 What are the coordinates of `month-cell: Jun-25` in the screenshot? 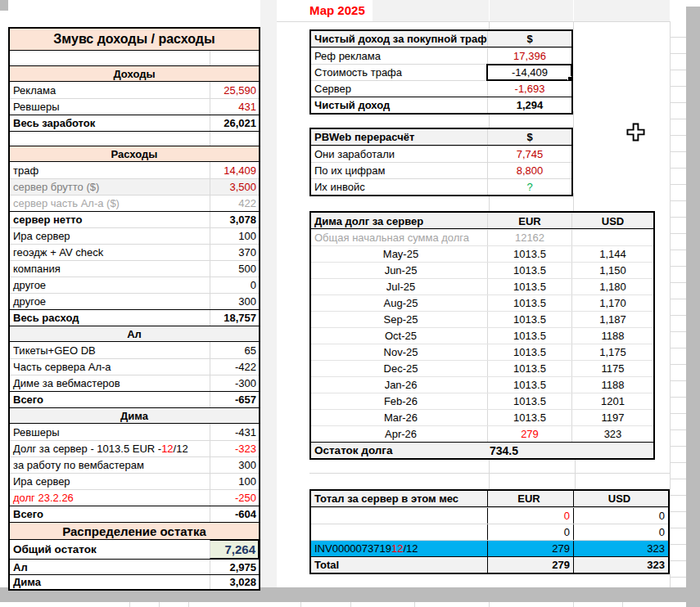 It's located at (400, 270).